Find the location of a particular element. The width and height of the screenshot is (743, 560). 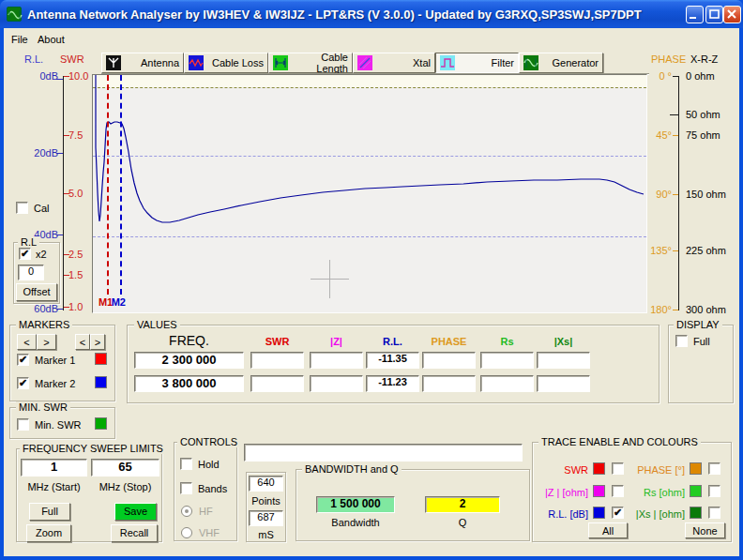

none-traces-button: None is located at coordinates (705, 531).